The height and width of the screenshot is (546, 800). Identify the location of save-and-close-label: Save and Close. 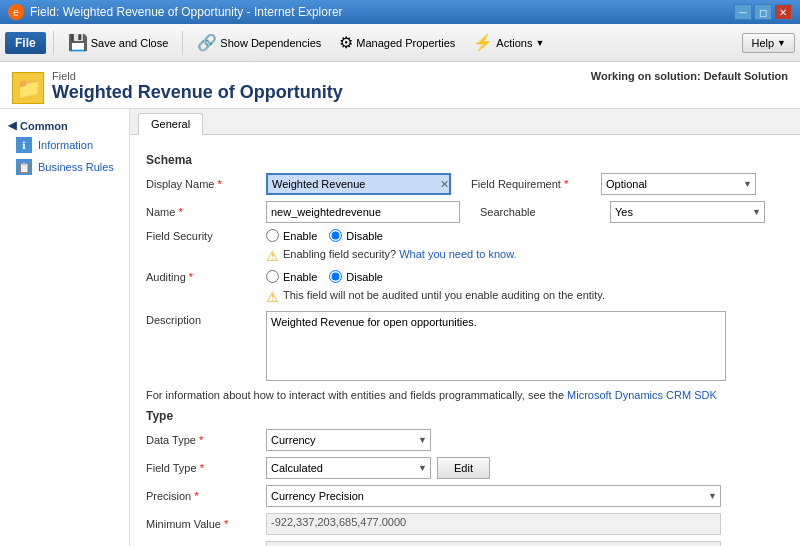
(130, 43).